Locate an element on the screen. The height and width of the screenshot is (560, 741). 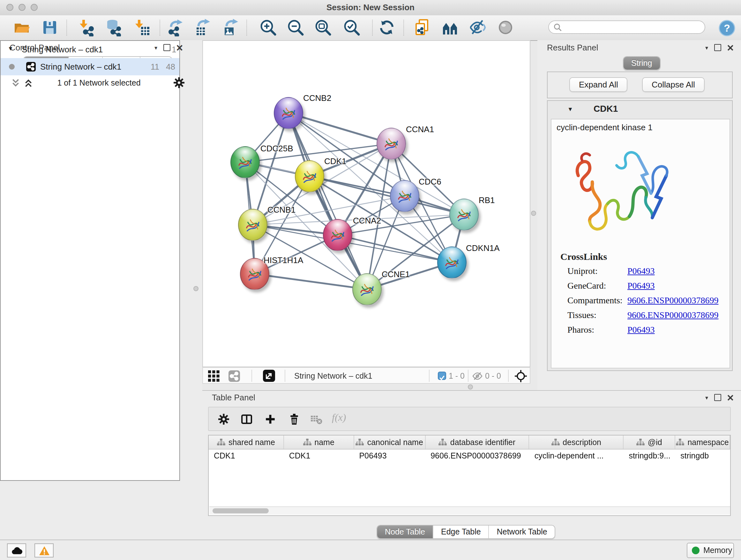
zoom-out-icon is located at coordinates (295, 27).